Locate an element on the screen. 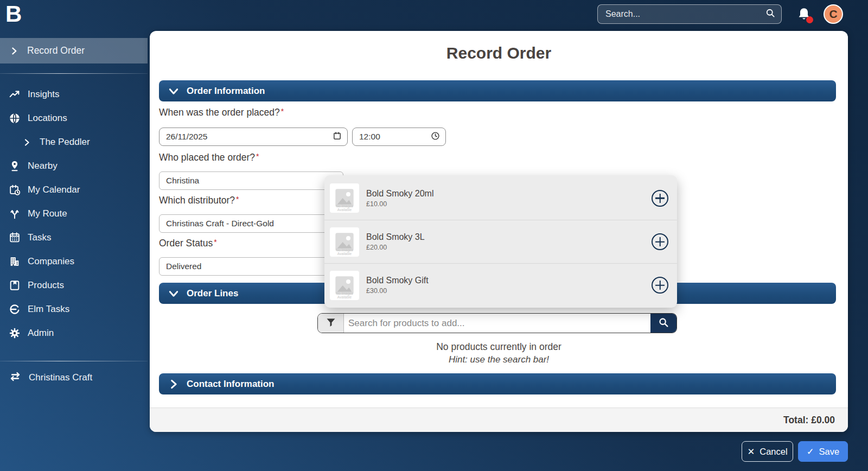 This screenshot has width=868, height=471. product-search-button is located at coordinates (663, 323).